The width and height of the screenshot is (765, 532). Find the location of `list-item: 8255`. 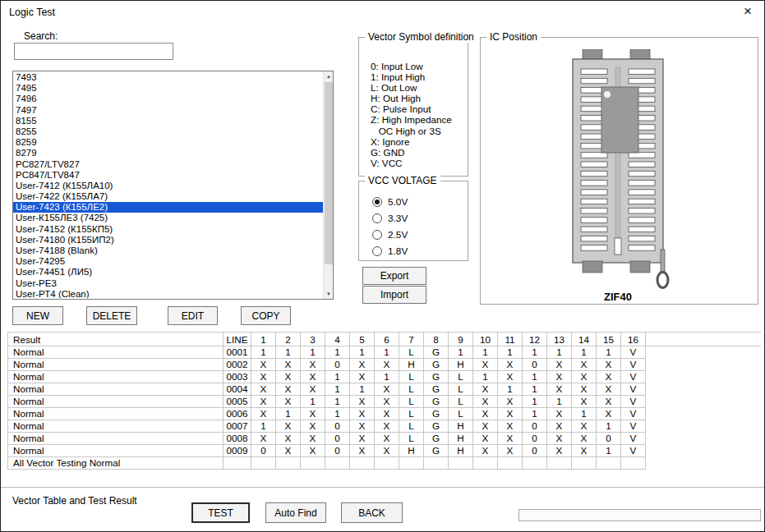

list-item: 8255 is located at coordinates (168, 131).